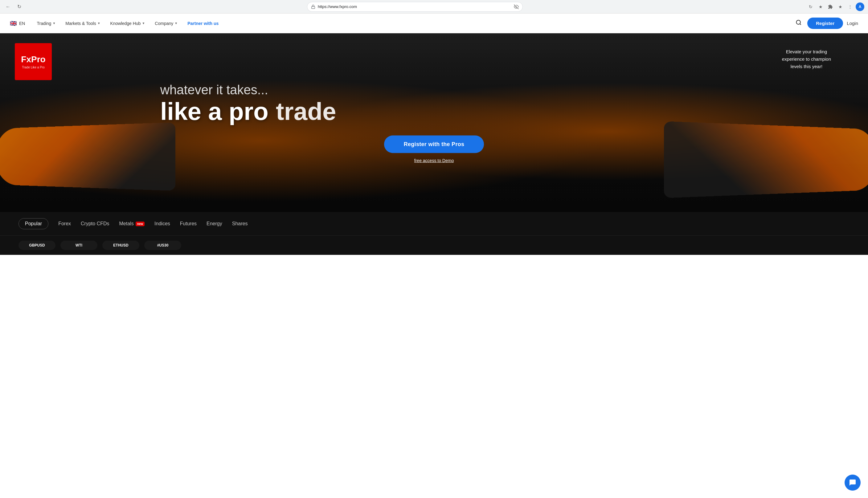  Describe the element at coordinates (33, 62) in the screenshot. I see `fxpro-brand-logo: FxPro Trade Like a Pro` at that location.